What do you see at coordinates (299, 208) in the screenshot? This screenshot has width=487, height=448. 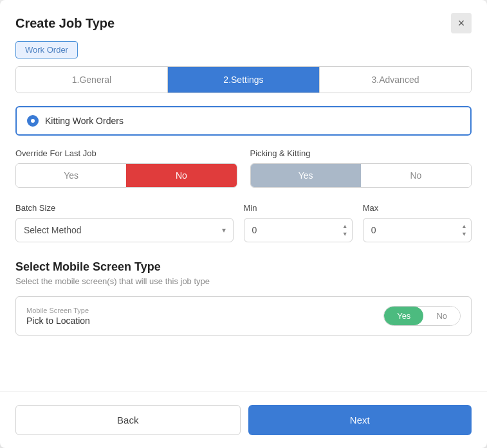 I see `min-label: Min` at bounding box center [299, 208].